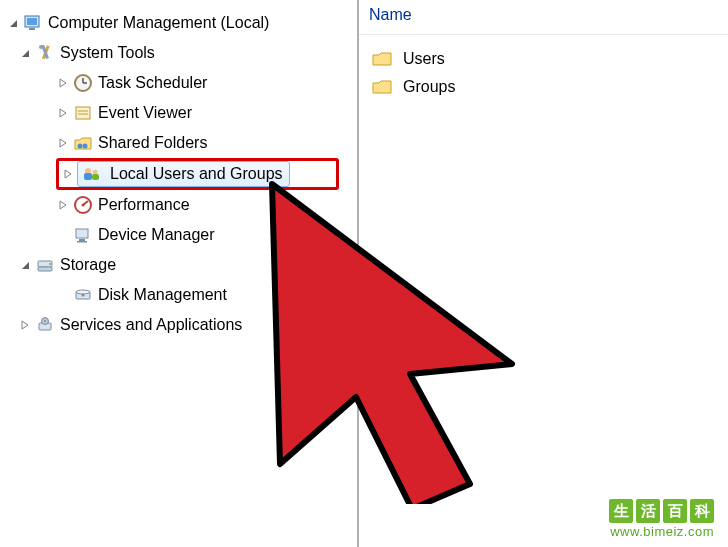 This screenshot has width=728, height=547. I want to click on tree-local-users-groups: Local Users and Groups, so click(184, 174).